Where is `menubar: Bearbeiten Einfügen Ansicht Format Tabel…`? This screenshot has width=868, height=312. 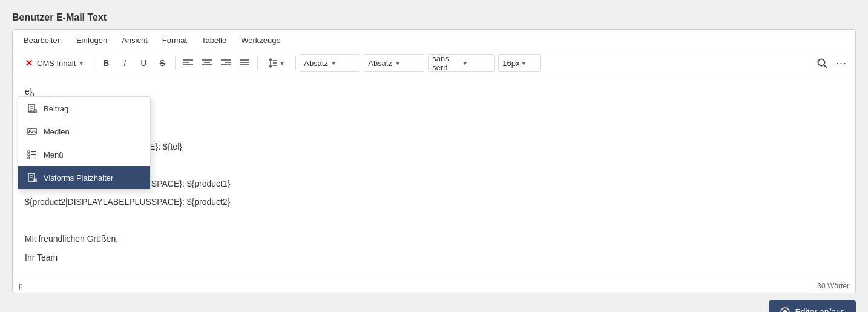
menubar: Bearbeiten Einfügen Ansicht Format Tabel… is located at coordinates (434, 41).